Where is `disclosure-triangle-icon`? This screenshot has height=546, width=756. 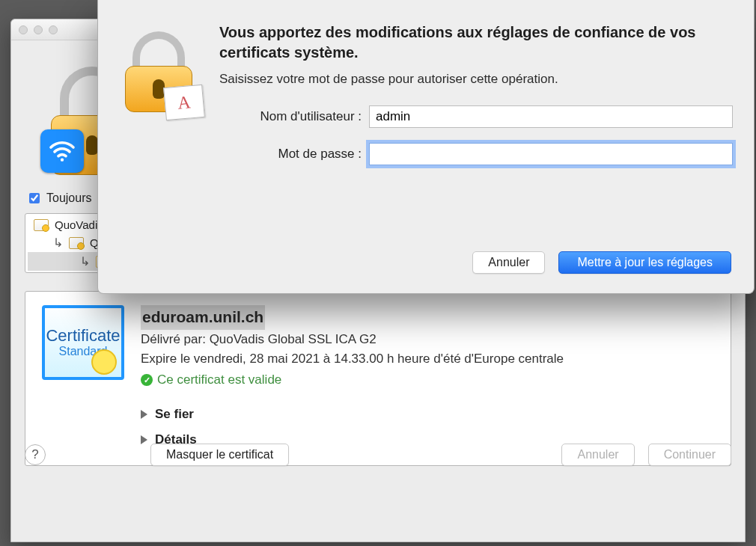 disclosure-triangle-icon is located at coordinates (144, 414).